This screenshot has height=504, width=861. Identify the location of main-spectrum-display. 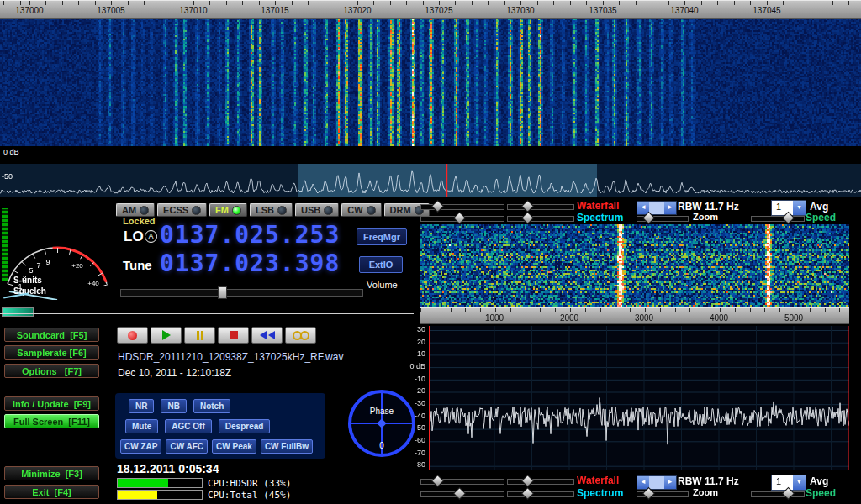
(430, 181).